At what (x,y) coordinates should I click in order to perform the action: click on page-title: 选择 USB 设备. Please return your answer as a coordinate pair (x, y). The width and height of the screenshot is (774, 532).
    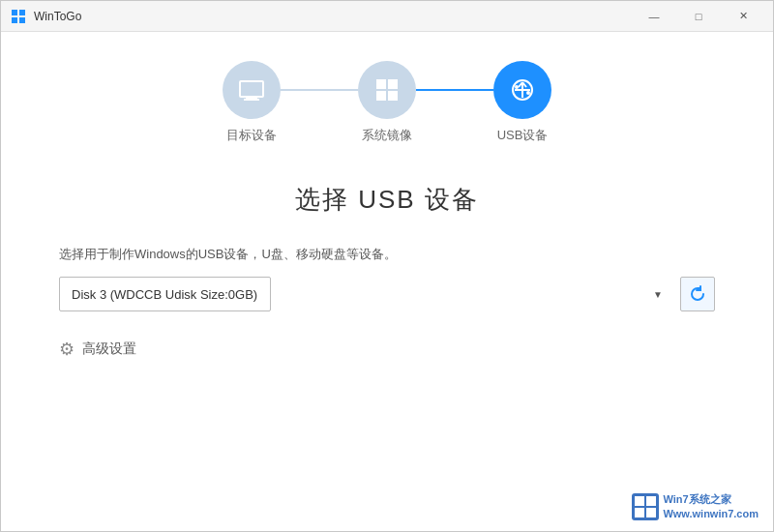
    Looking at the image, I should click on (387, 199).